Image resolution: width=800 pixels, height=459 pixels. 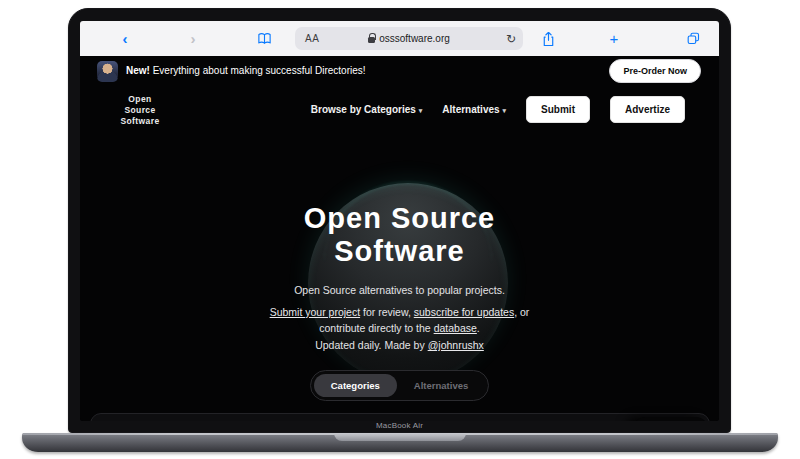 What do you see at coordinates (558, 110) in the screenshot?
I see `submit-button: Submit` at bounding box center [558, 110].